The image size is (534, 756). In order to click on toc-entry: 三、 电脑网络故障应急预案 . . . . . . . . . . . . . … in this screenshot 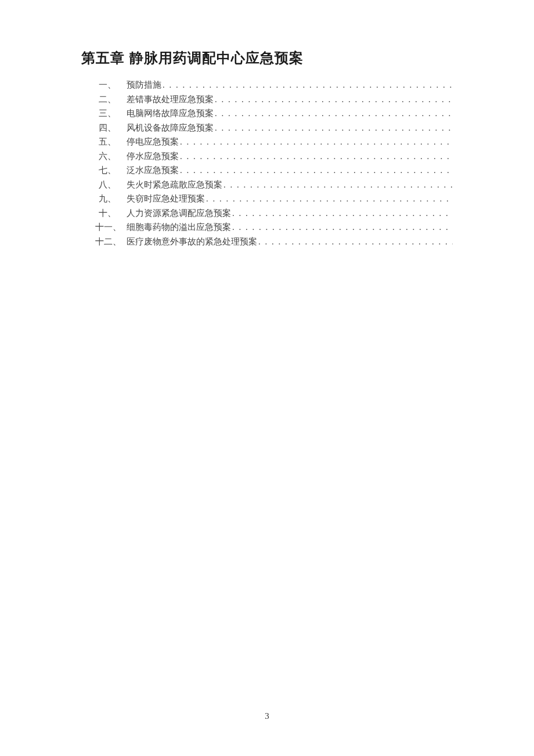, I will do `click(276, 114)`.